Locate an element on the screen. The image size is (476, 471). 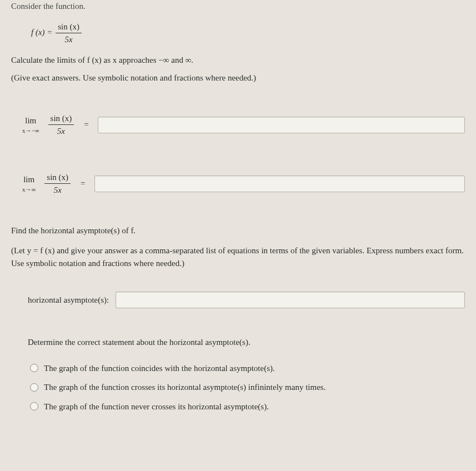
lim-pos-inf: lim x→∞ is located at coordinates (29, 183).